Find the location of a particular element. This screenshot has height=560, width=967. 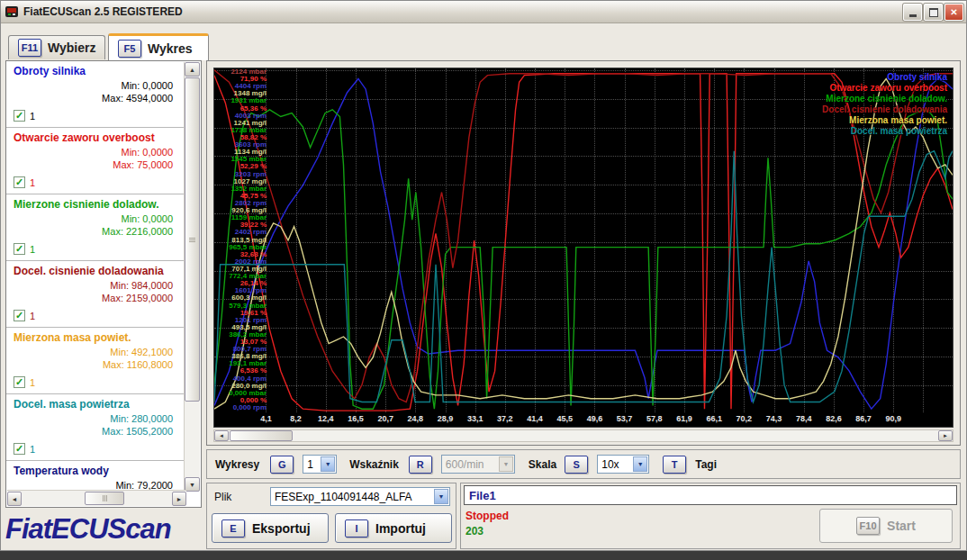

parameter-minmax: Min: 0,0000Max: 2216,0000 is located at coordinates (137, 225).